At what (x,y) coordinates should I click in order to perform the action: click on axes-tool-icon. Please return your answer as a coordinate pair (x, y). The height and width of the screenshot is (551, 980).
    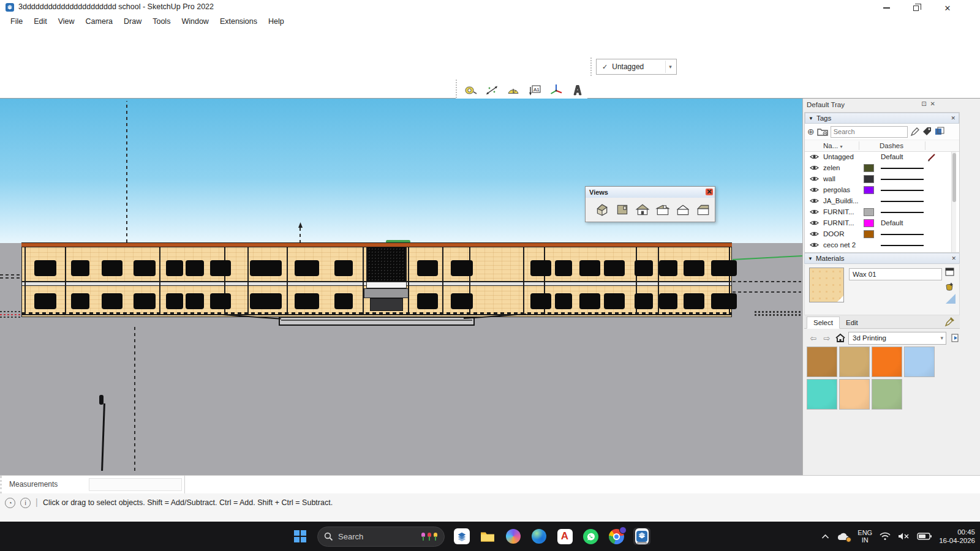
    Looking at the image, I should click on (556, 90).